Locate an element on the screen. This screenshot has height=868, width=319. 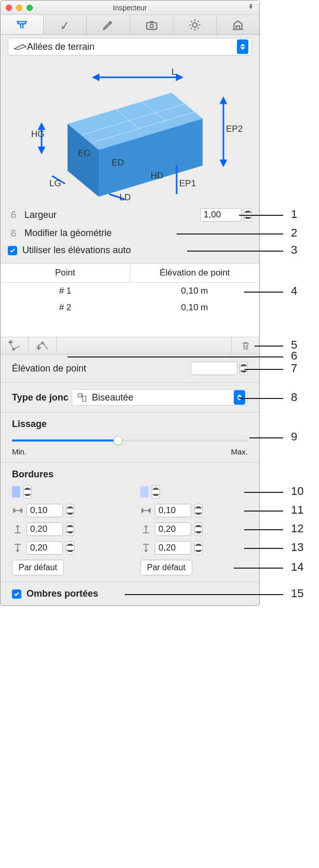
width-label: Largeur is located at coordinates (110, 215).